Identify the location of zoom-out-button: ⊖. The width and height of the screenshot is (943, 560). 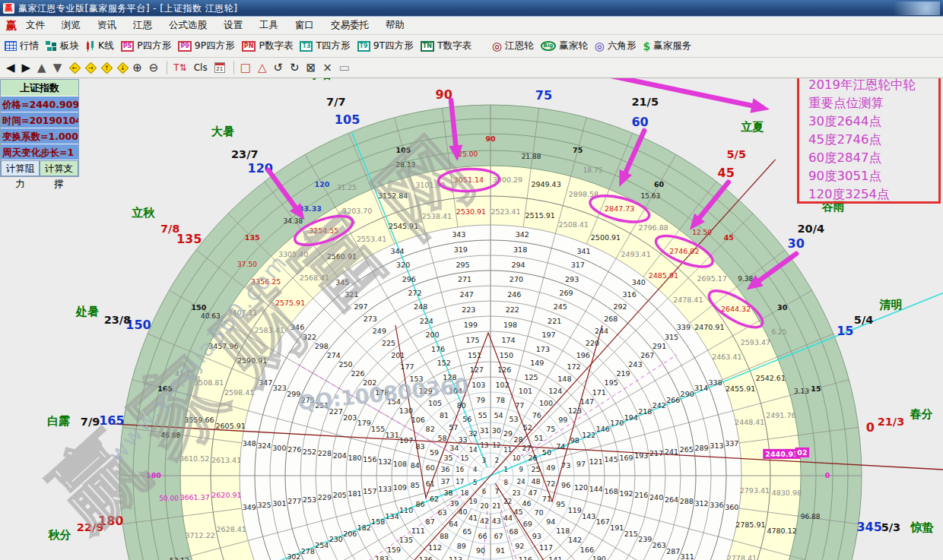
(154, 68).